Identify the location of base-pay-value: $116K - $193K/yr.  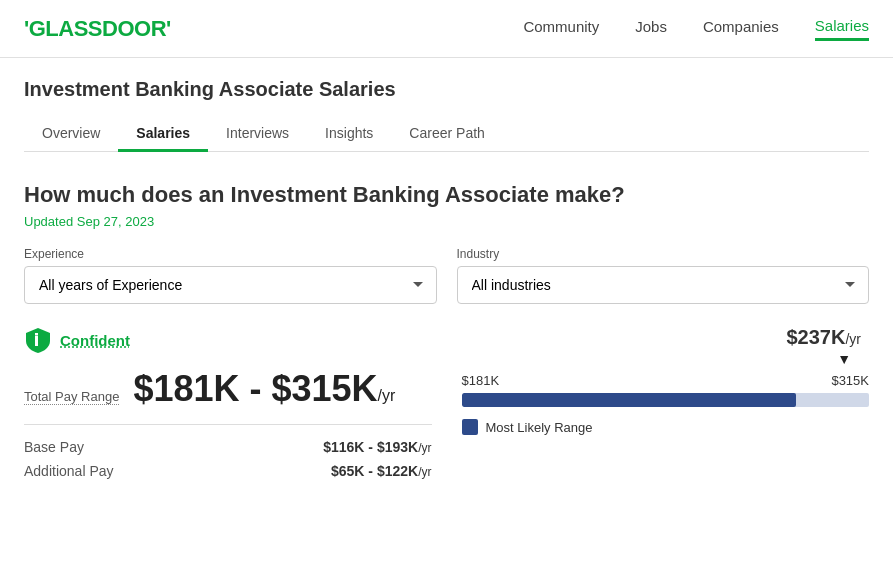
(377, 447).